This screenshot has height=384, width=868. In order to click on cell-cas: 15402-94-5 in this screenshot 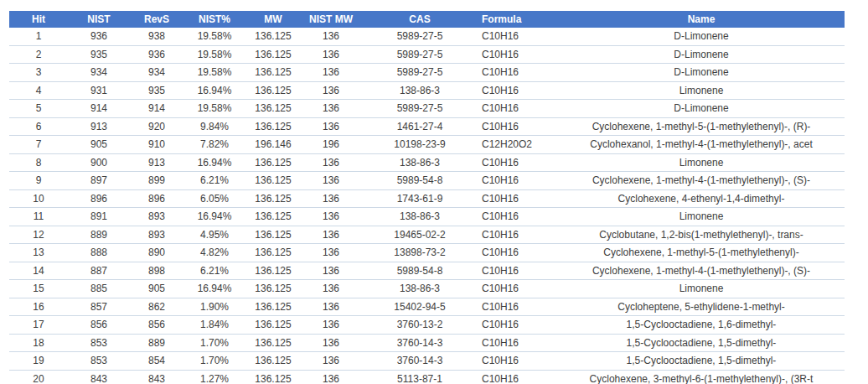, I will do `click(420, 307)`.